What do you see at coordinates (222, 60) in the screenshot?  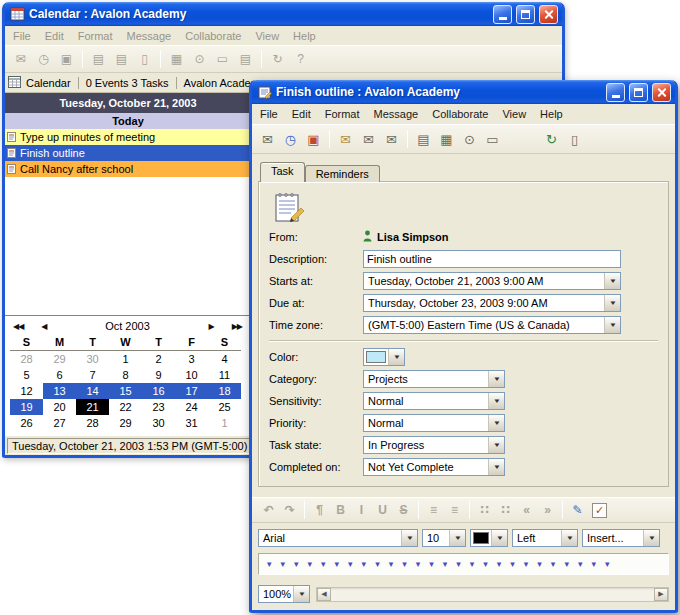 I see `address-book-icon: ▭` at bounding box center [222, 60].